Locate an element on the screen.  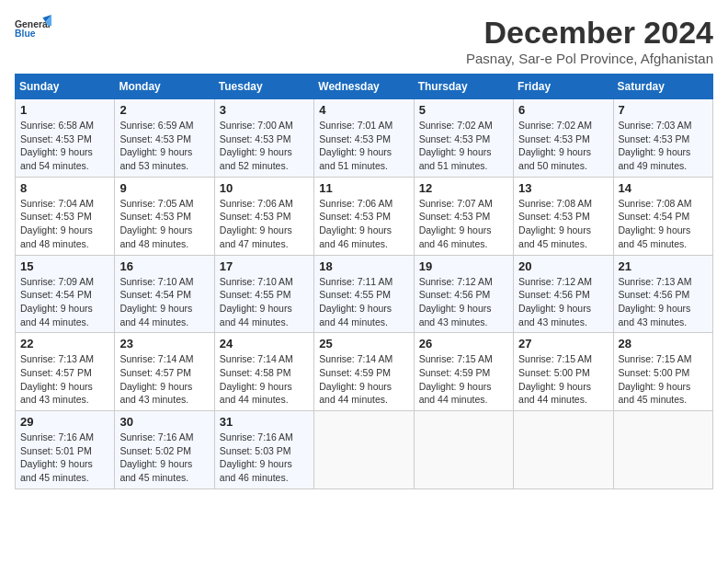
calendar-cell: 3 Sunrise: 7:00 AM Sunset: 4:53 PM Dayli… is located at coordinates (264, 138).